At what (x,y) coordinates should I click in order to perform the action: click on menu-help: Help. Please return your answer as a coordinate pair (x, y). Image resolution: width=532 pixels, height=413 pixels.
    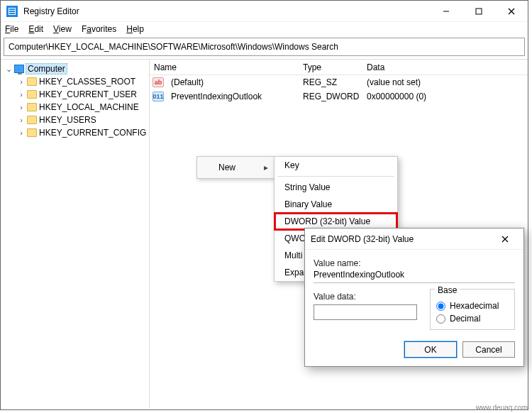
    Looking at the image, I should click on (135, 29).